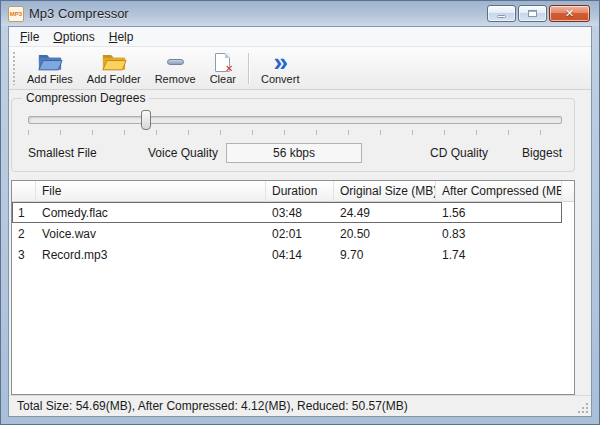  What do you see at coordinates (183, 153) in the screenshot?
I see `scale-label-voice-quality: Voice Quality` at bounding box center [183, 153].